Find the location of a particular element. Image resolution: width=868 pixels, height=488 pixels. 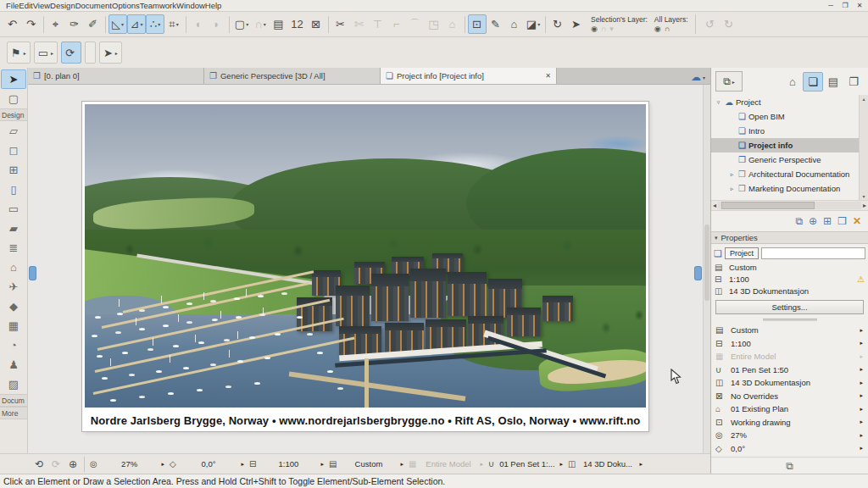

curtain-wall-tool: ▦ is located at coordinates (14, 325).